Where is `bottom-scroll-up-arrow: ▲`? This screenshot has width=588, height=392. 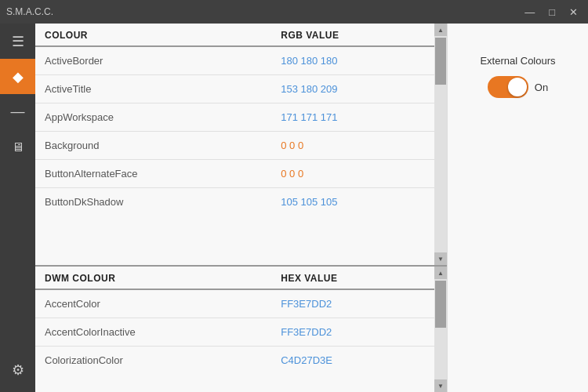 bottom-scroll-up-arrow: ▲ is located at coordinates (441, 273).